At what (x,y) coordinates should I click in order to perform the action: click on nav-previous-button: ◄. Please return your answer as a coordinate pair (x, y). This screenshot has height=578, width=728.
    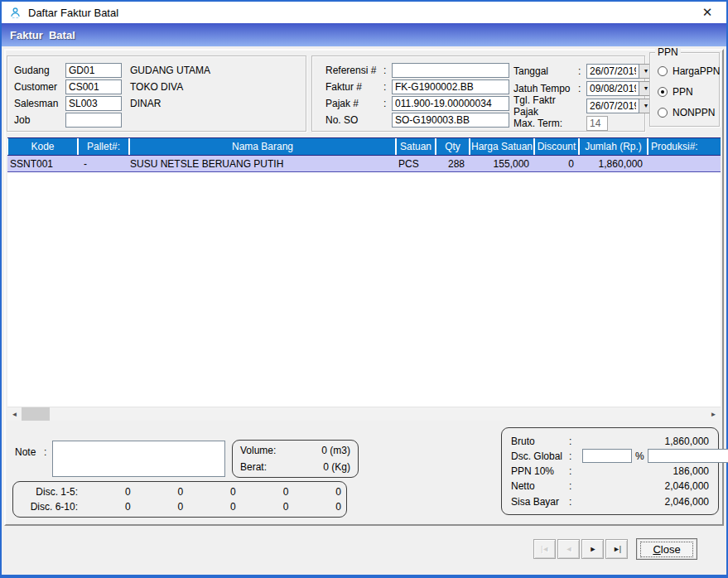
    Looking at the image, I should click on (568, 549).